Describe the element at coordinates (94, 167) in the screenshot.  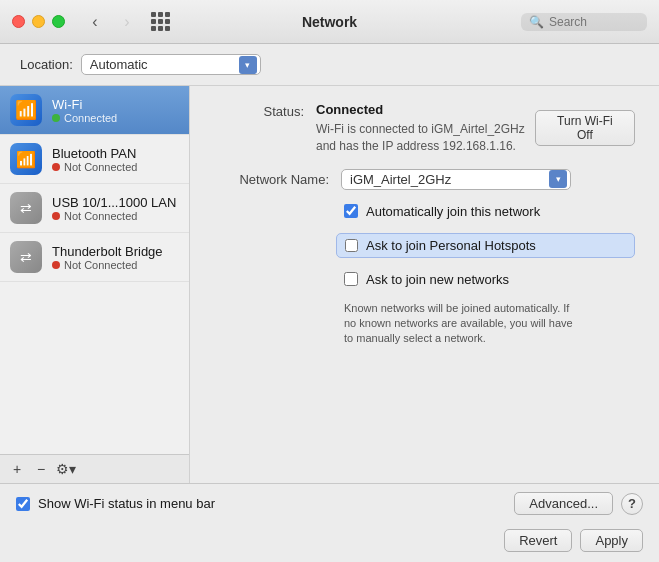
I see `bluetooth-status: Not Connected` at that location.